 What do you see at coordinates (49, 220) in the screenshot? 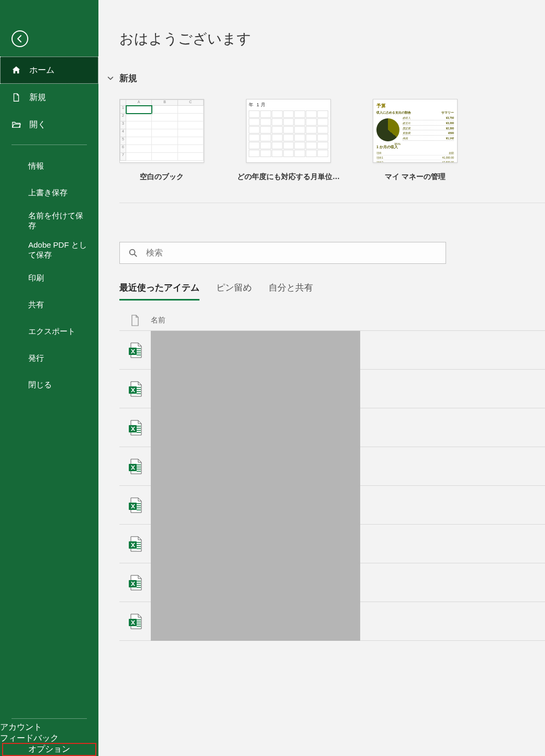
I see `sidebar-item-save-as: 名前を付けて保存` at bounding box center [49, 220].